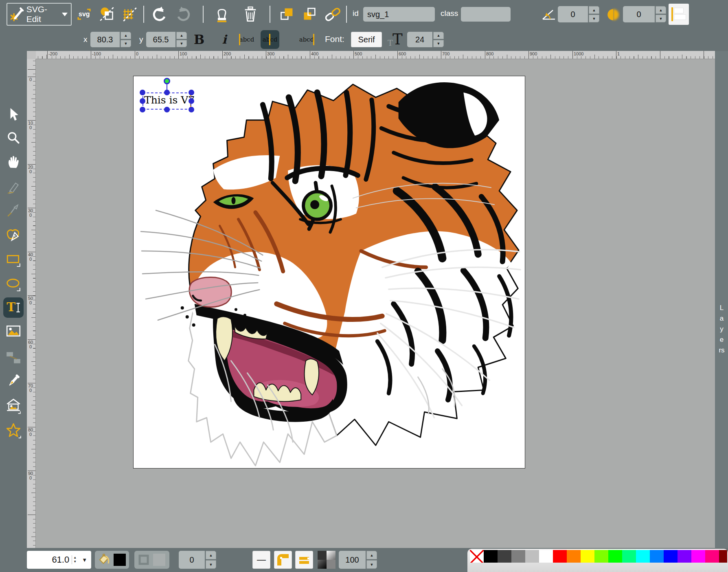 This screenshot has height=572, width=728. Describe the element at coordinates (13, 358) in the screenshot. I see `connector-icon` at that location.